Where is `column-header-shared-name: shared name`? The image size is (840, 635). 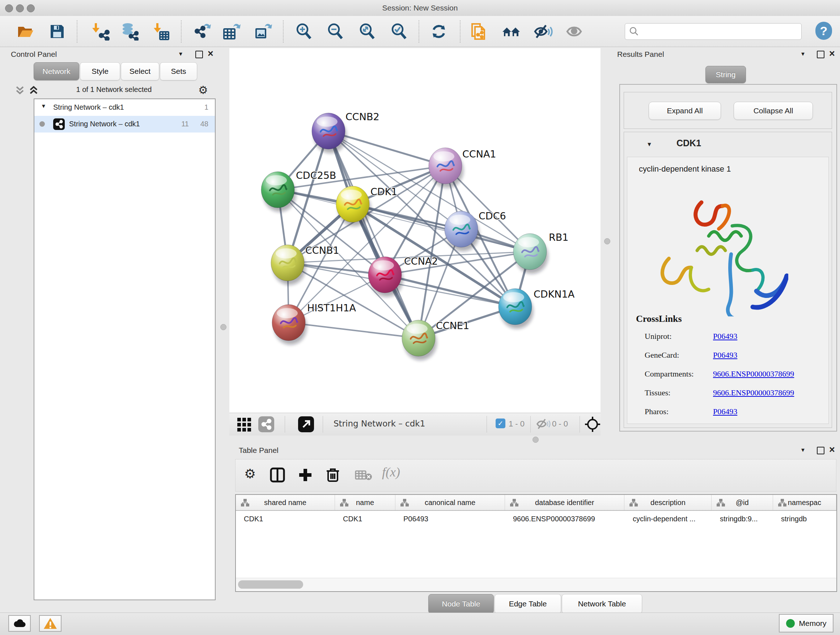
column-header-shared-name: shared name is located at coordinates (286, 502).